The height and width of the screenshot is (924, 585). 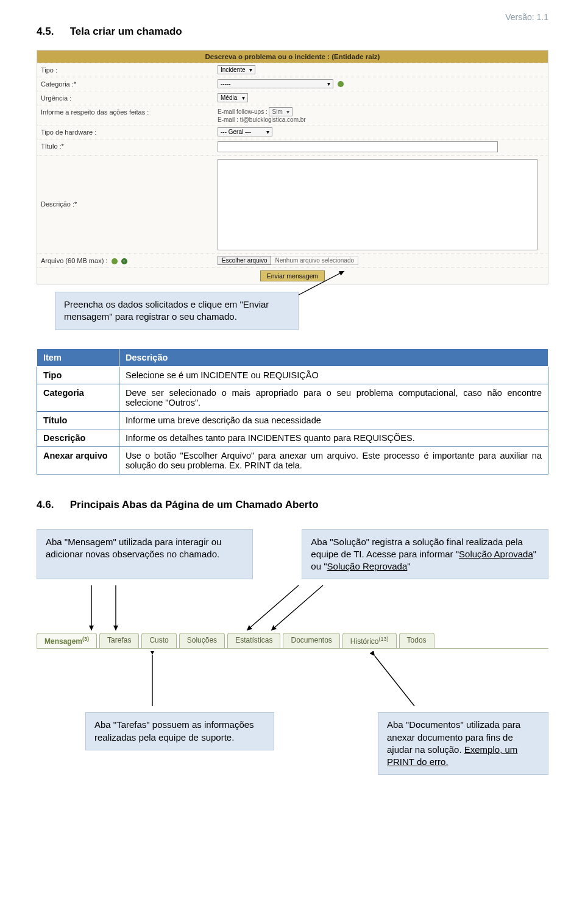 What do you see at coordinates (180, 731) in the screenshot?
I see `callout-tab-tarefas: Aba "Tarefas" possuem as informações rea…` at bounding box center [180, 731].